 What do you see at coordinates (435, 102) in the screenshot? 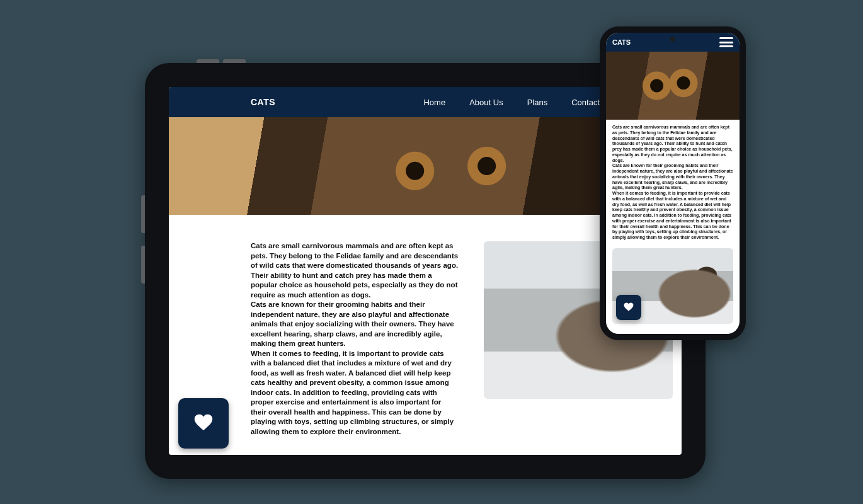
I see `nav-home: Home` at bounding box center [435, 102].